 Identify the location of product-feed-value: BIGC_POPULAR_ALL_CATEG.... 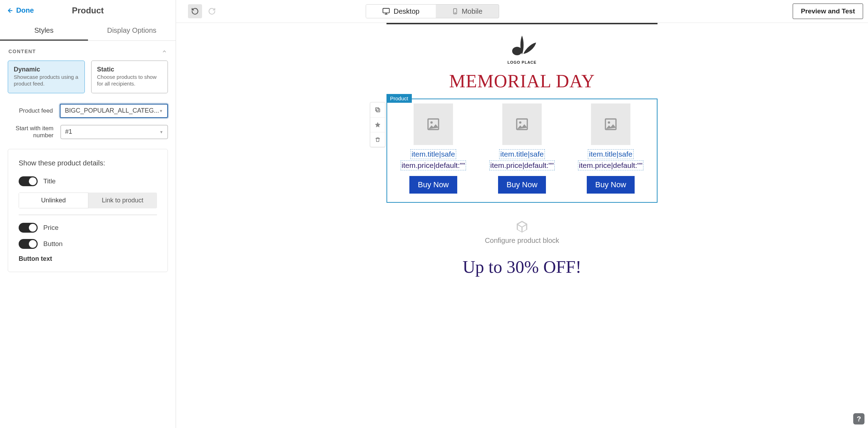
(112, 111).